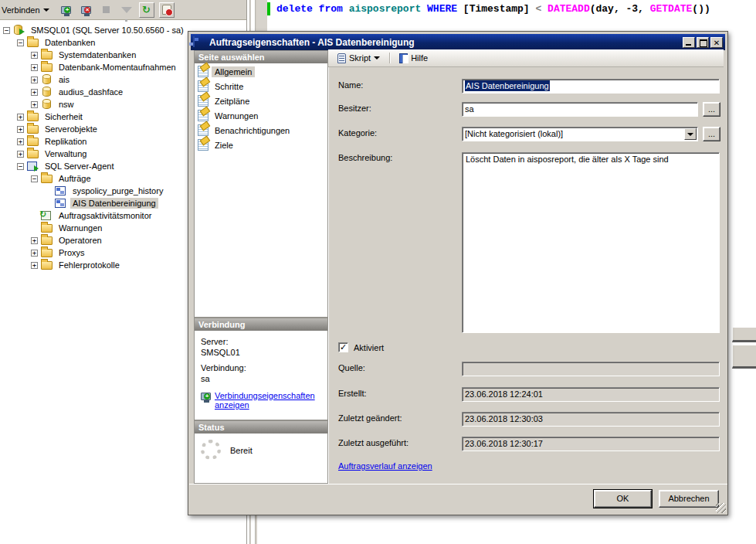 The image size is (756, 544). Describe the element at coordinates (46, 10) in the screenshot. I see `chevron-down-icon` at that location.